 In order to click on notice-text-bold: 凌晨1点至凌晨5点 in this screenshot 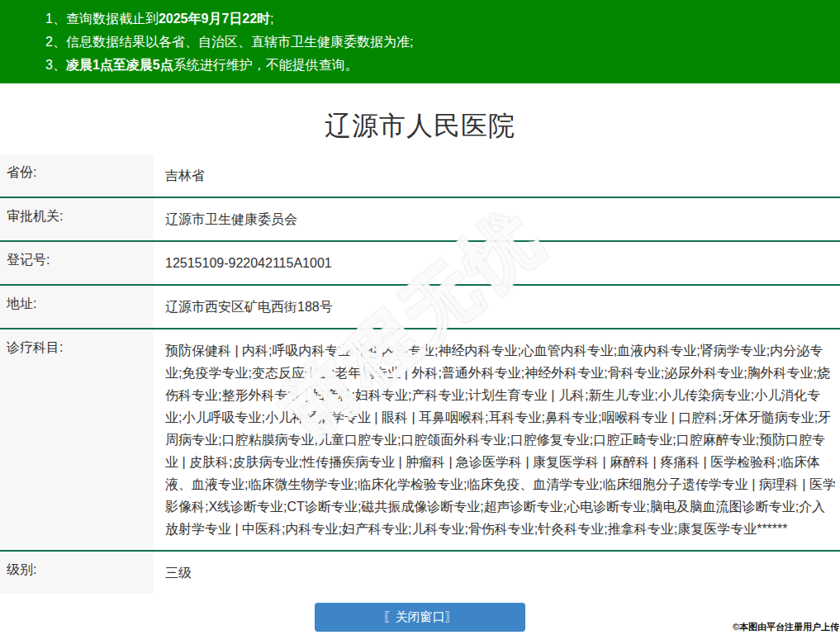, I will do `click(120, 64)`.